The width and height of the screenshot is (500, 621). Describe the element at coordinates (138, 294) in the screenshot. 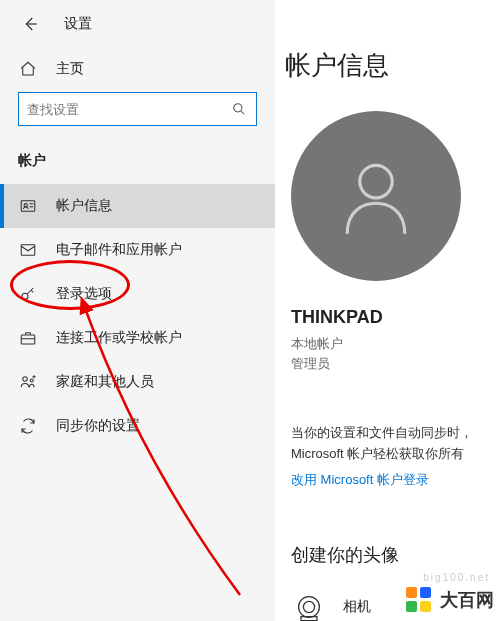

I see `sidebar-item-signin-options: 登录选项` at that location.